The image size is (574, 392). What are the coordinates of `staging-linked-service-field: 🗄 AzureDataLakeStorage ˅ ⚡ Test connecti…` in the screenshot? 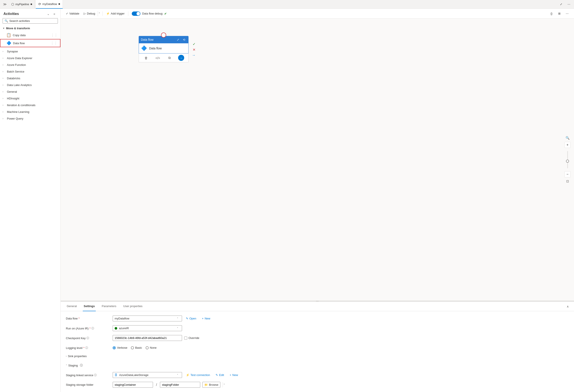 It's located at (341, 375).